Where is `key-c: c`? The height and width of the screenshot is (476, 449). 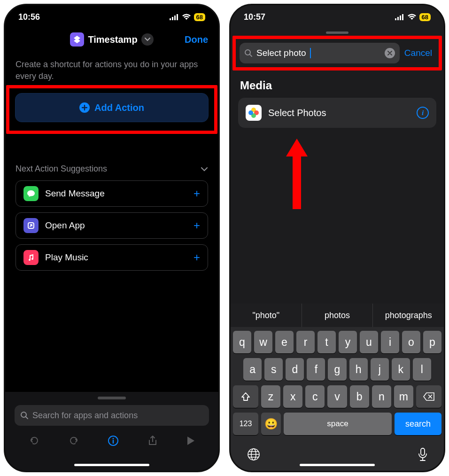
key-c: c is located at coordinates (315, 397).